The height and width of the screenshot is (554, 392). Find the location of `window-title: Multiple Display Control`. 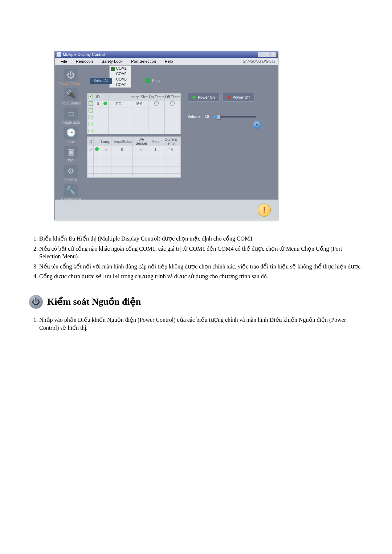

window-title: Multiple Display Control is located at coordinates (84, 54).